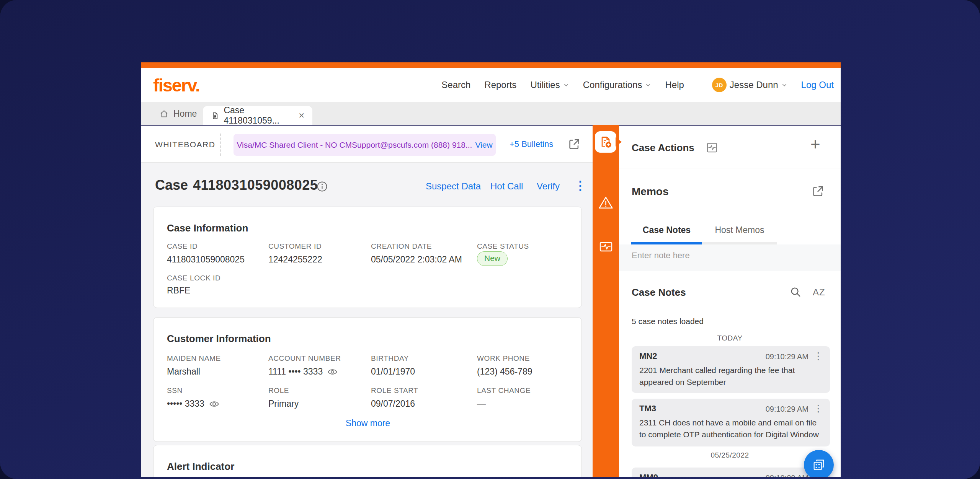 The width and height of the screenshot is (980, 479). I want to click on case-information-title: Case Information, so click(207, 228).